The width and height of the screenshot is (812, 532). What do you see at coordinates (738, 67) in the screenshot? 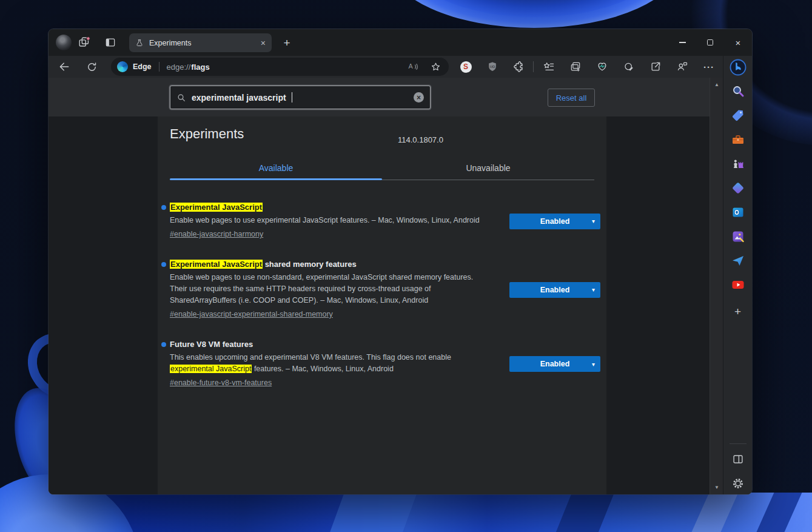
I see `bing-chat-icon` at bounding box center [738, 67].